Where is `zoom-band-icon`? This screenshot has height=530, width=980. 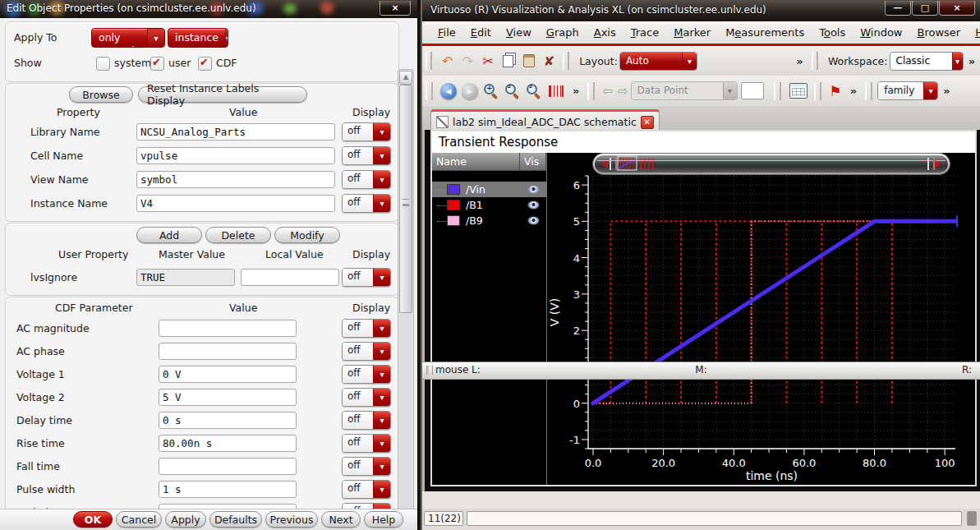 zoom-band-icon is located at coordinates (556, 91).